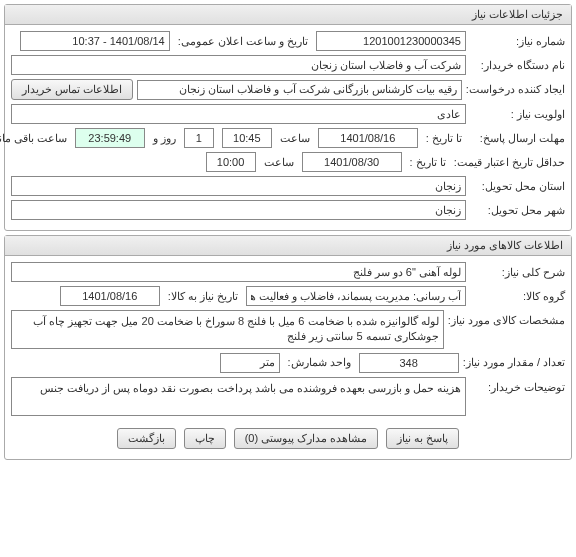  What do you see at coordinates (391, 41) in the screenshot?
I see `need-number-field` at bounding box center [391, 41].